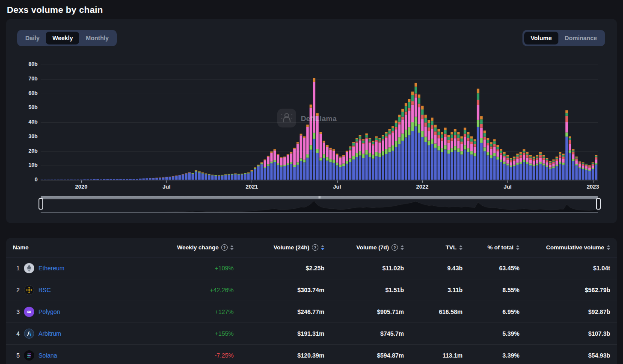 This screenshot has height=364, width=623. I want to click on gridline, so click(319, 181).